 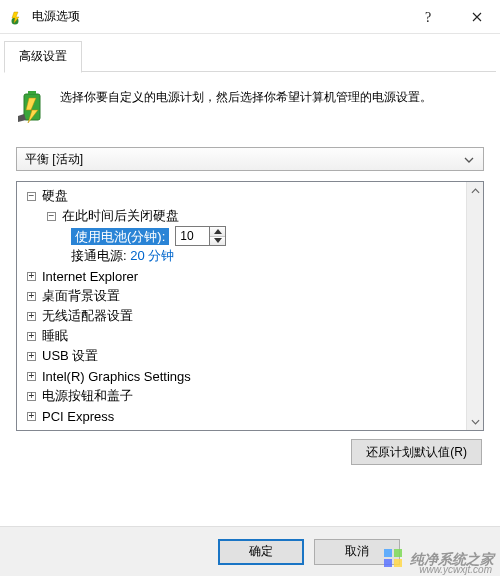 I want to click on tree-label: 睡眠, so click(x=55, y=336).